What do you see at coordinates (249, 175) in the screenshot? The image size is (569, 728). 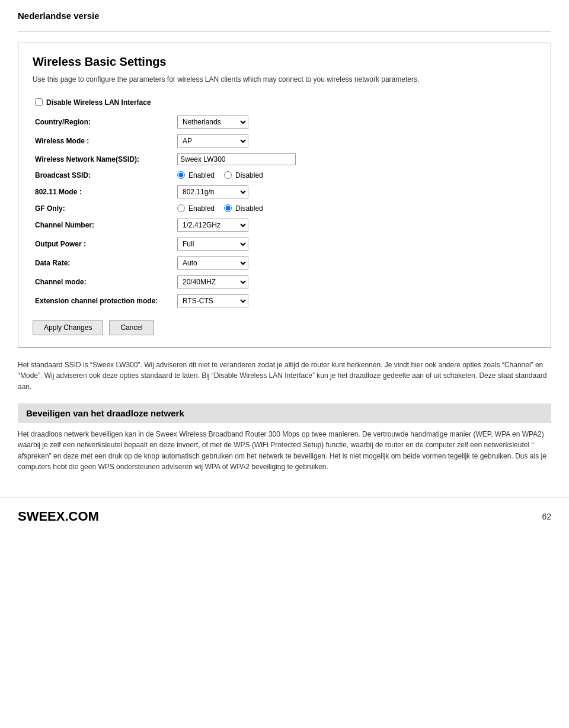 I see `broadcast-disabled-label: Disabled` at bounding box center [249, 175].